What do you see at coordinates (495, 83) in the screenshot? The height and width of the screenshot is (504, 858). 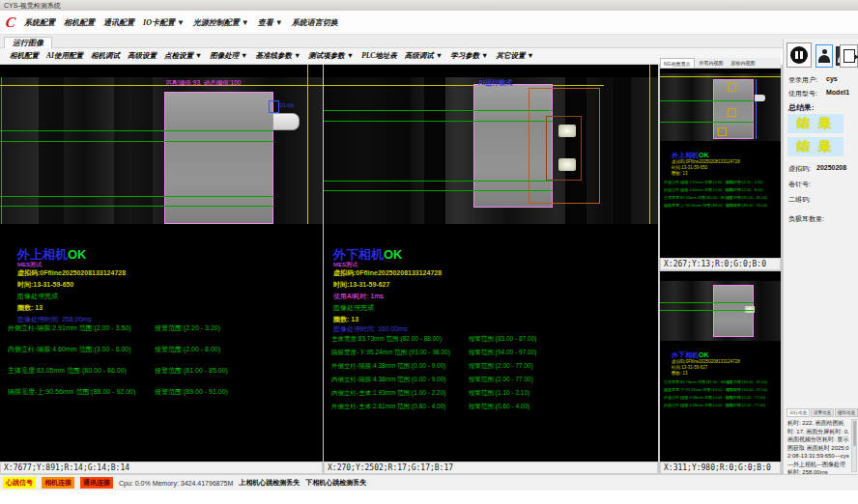 I see `ai-mode-label: AI运行模式` at bounding box center [495, 83].